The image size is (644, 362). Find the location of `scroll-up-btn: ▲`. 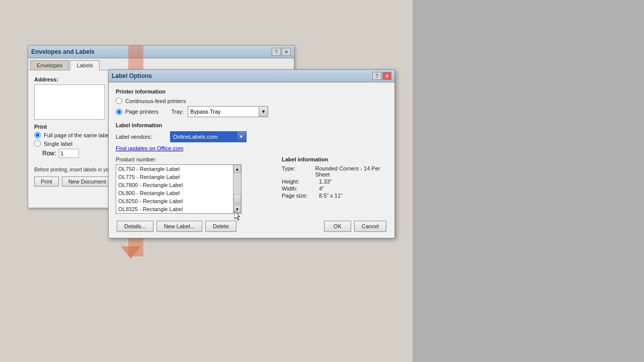

scroll-up-btn: ▲ is located at coordinates (237, 169).